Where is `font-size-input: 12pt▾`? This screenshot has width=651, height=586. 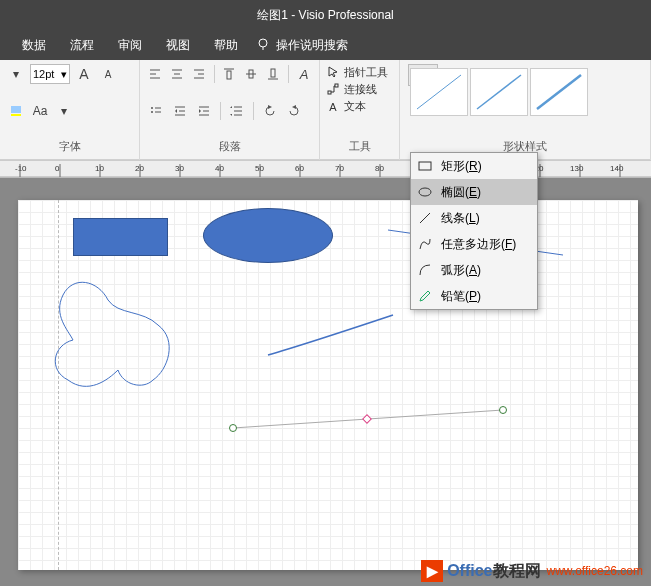
font-size-input: 12pt▾ is located at coordinates (50, 74).